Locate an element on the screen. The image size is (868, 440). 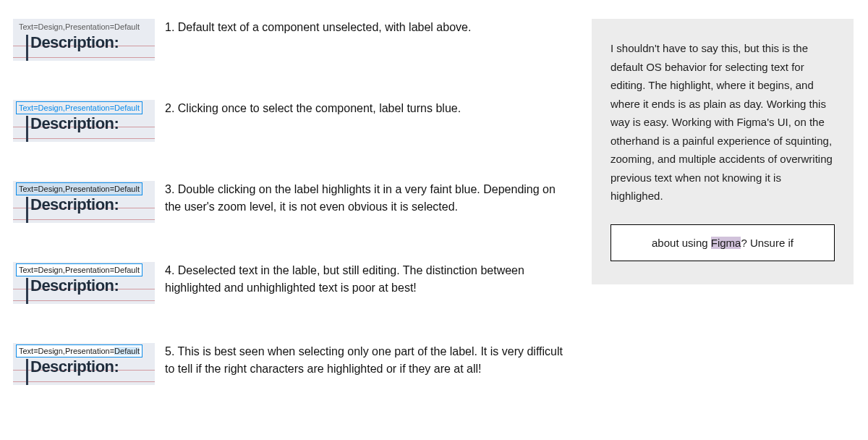
example-row-1: Text=Design,Presentation=Default Descrip… is located at coordinates (288, 40).